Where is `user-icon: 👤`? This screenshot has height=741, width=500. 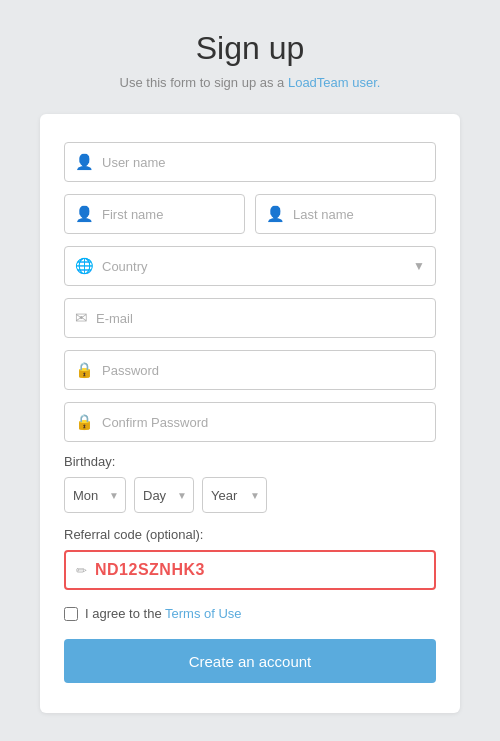 user-icon: 👤 is located at coordinates (84, 162).